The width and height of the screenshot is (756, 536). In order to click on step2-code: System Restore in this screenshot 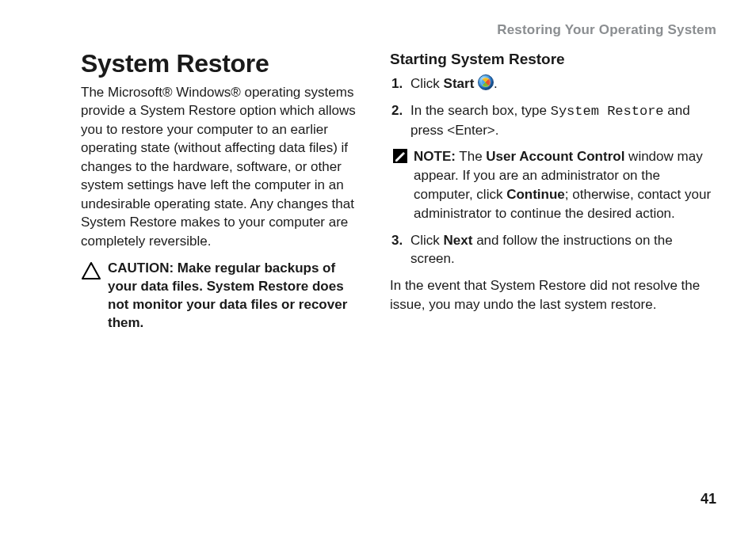, I will do `click(607, 111)`.